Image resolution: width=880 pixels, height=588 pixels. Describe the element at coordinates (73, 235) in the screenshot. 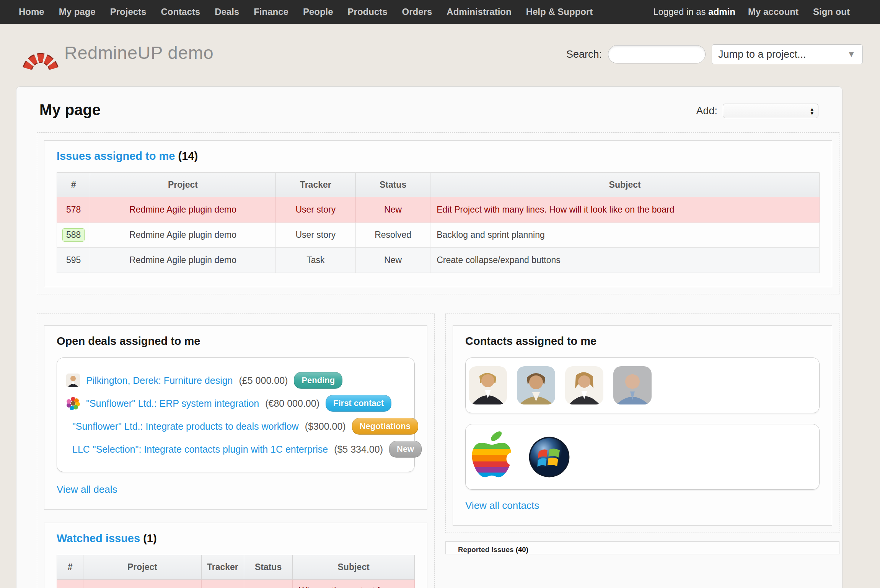

I see `issue-id-highlight: 588` at that location.